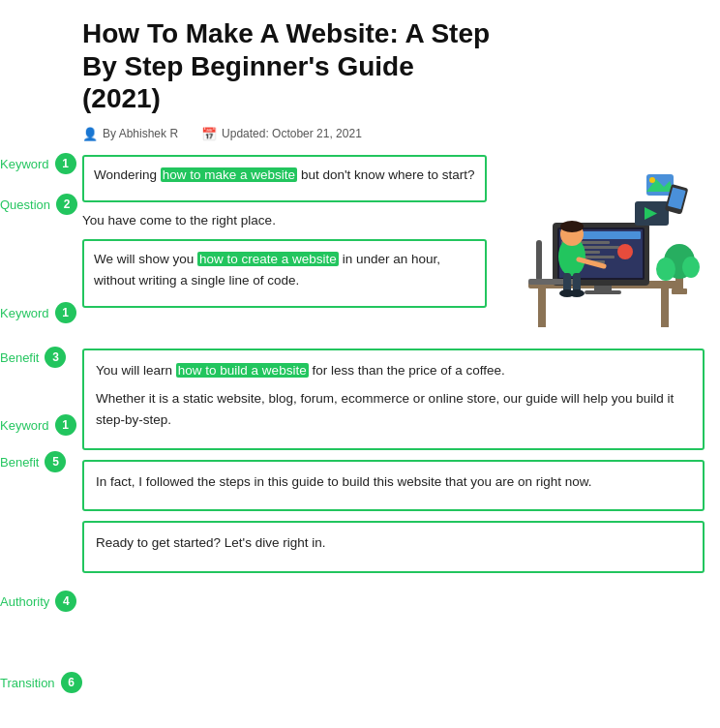 The image size is (720, 728). Describe the element at coordinates (39, 313) in the screenshot. I see `label-keyword-2: Keyword 1` at that location.